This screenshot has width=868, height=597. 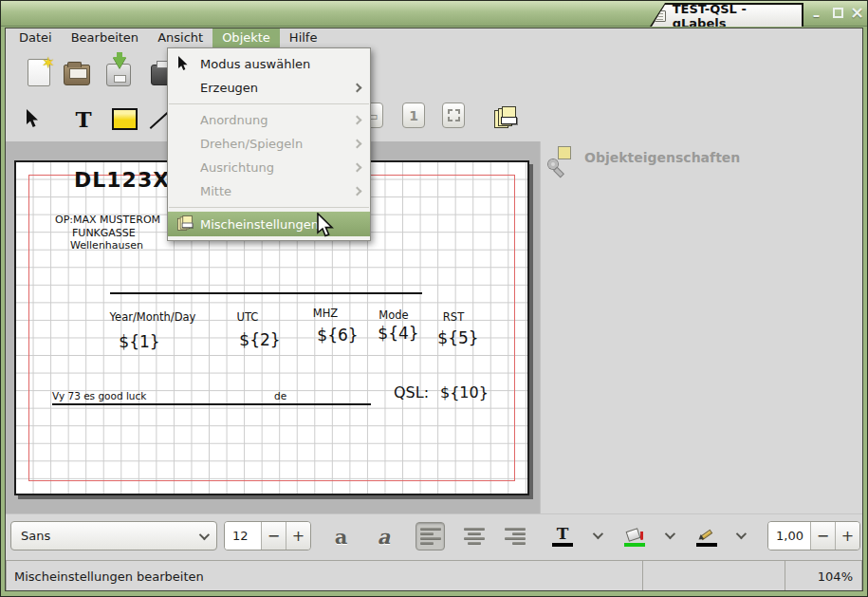 I want to click on horizontal-line-object, so click(x=266, y=293).